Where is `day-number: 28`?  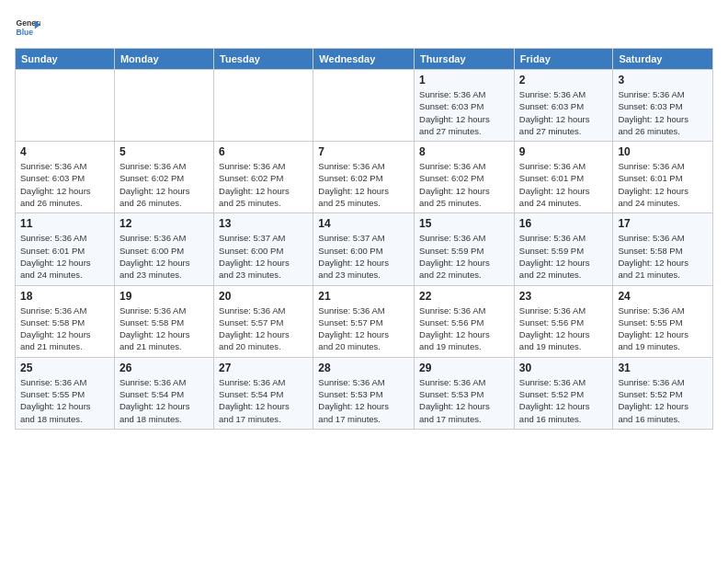 day-number: 28 is located at coordinates (364, 368).